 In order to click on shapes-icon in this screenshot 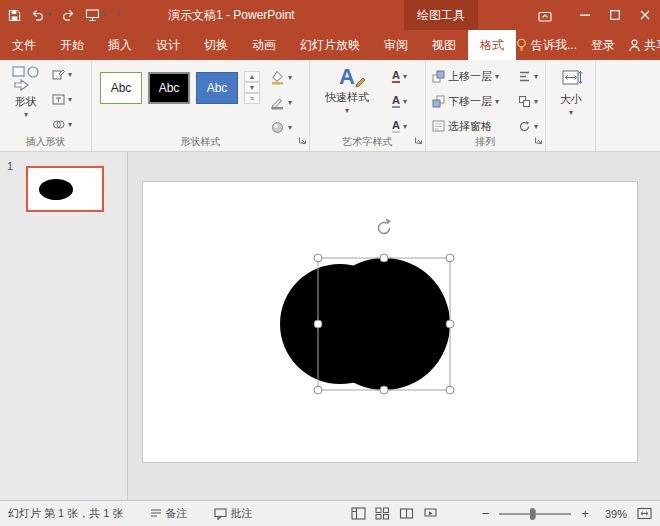, I will do `click(26, 78)`.